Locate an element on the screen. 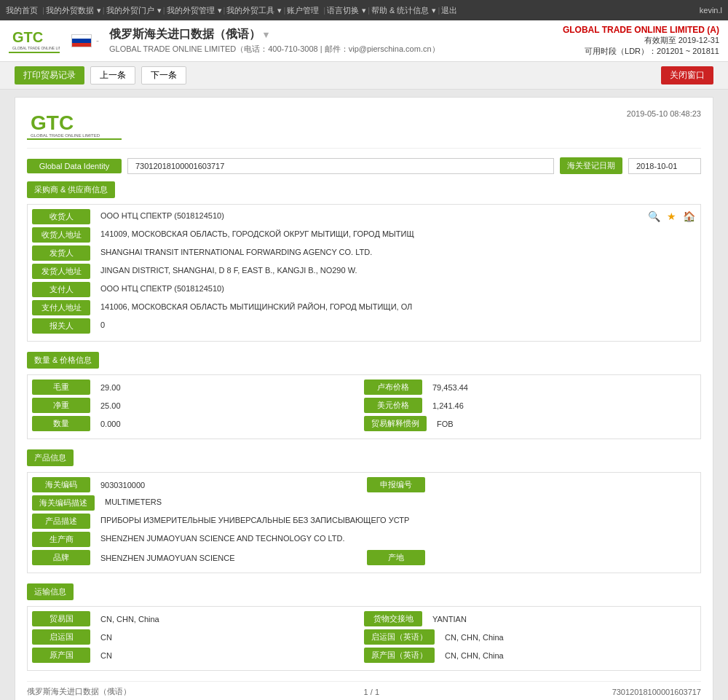 The width and height of the screenshot is (728, 700). nav-tools-2: 我的外贸工具 is located at coordinates (250, 10).